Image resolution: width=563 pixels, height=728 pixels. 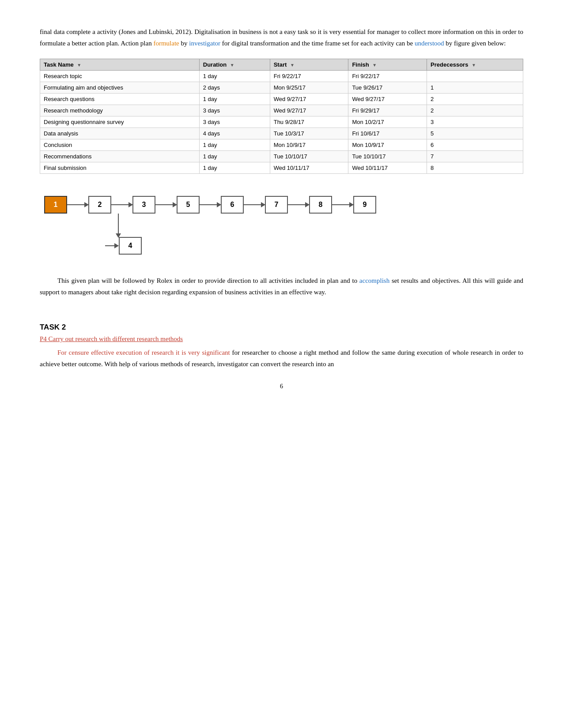 What do you see at coordinates (309, 134) in the screenshot?
I see `table-cell-5-2: Tue 10/3/17` at bounding box center [309, 134].